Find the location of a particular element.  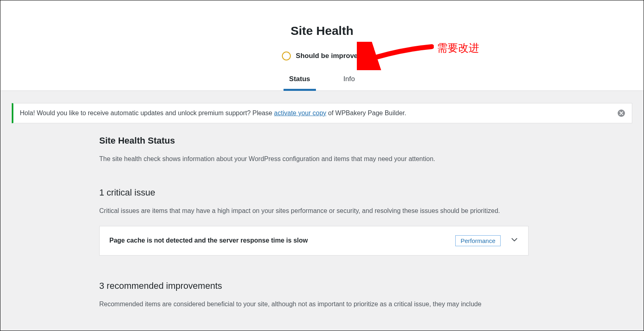

page-title: Site Health is located at coordinates (322, 31).